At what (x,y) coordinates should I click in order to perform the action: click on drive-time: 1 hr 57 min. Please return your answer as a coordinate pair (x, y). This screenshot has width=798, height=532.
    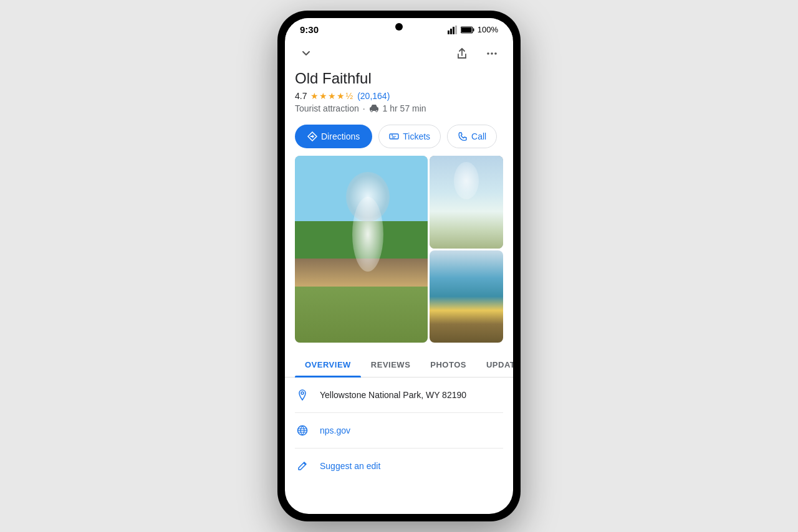
    Looking at the image, I should click on (405, 108).